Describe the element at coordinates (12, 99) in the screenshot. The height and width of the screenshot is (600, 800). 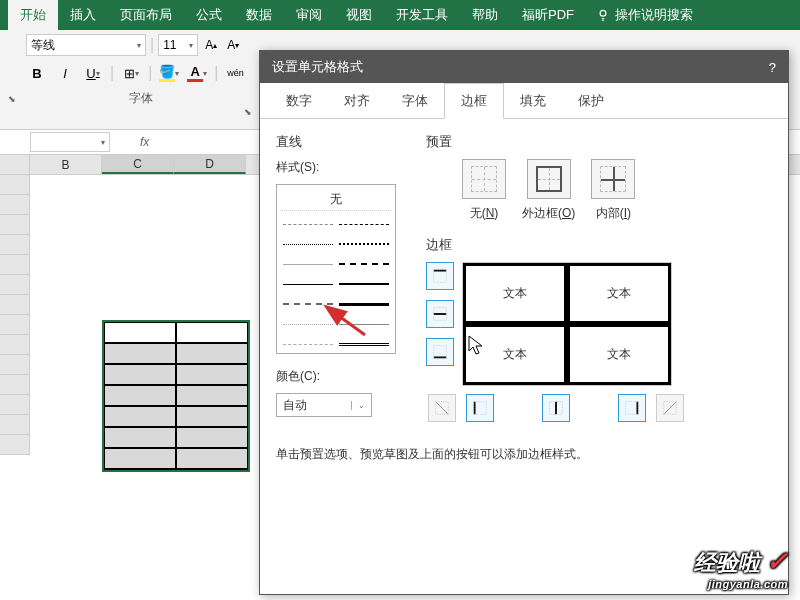
I see `small-launcher-icon: ⬊` at that location.